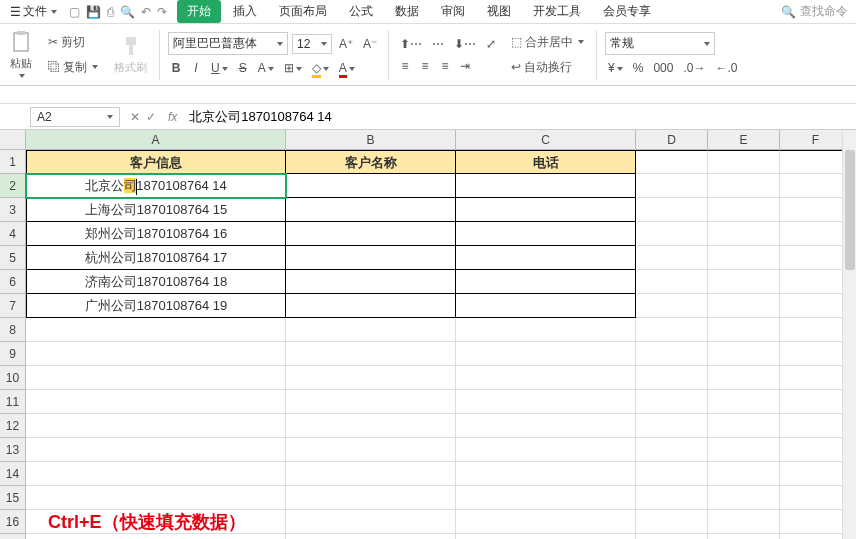  What do you see at coordinates (371, 186) in the screenshot?
I see `cell-B2` at bounding box center [371, 186].